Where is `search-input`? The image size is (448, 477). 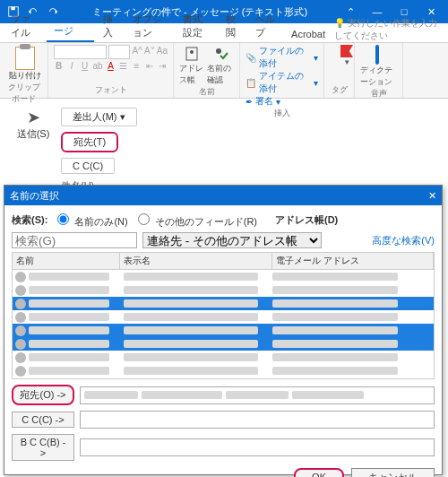
search-input is located at coordinates (74, 240).